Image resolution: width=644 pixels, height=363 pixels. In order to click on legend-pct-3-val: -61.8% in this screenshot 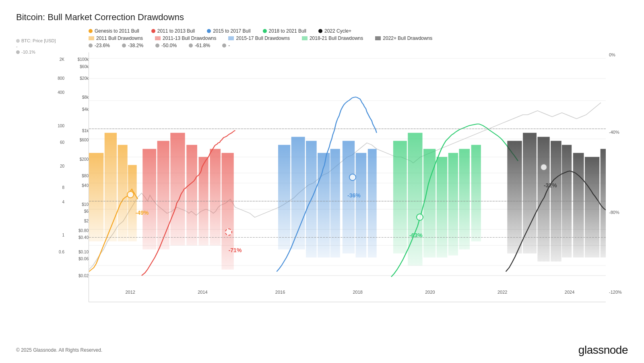, I will do `click(202, 46)`.